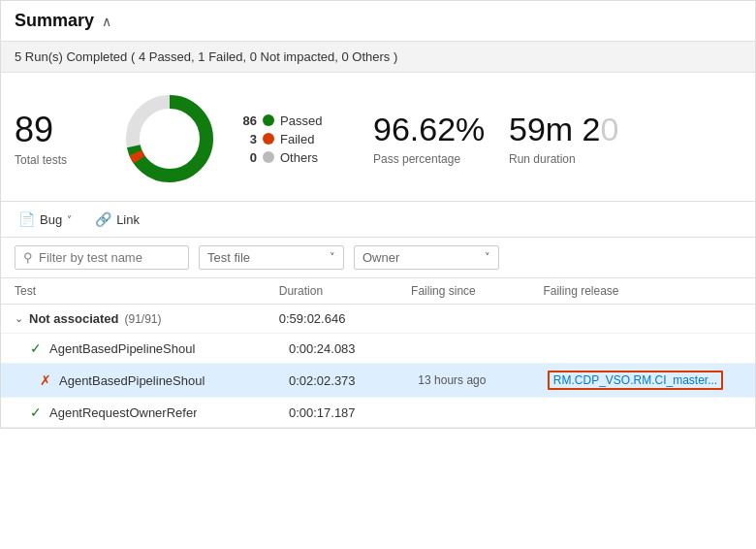 Image resolution: width=756 pixels, height=549 pixels. What do you see at coordinates (268, 157) in the screenshot?
I see `others-dot` at bounding box center [268, 157].